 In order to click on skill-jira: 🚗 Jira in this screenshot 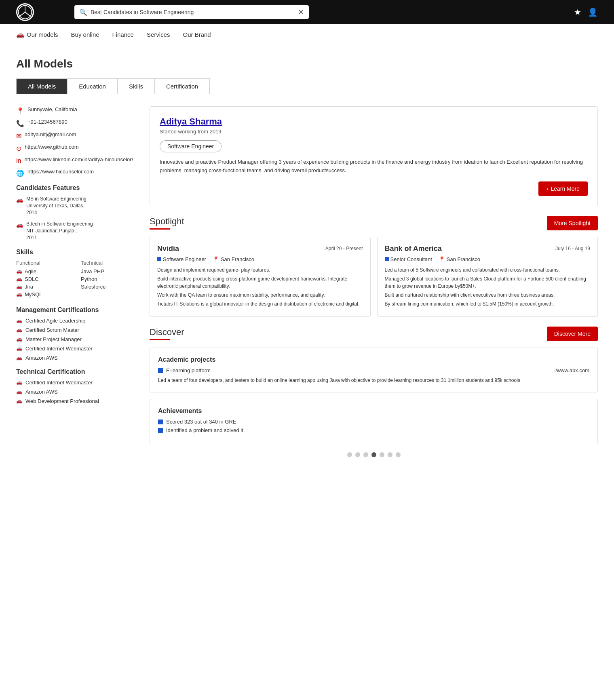, I will do `click(44, 287)`.